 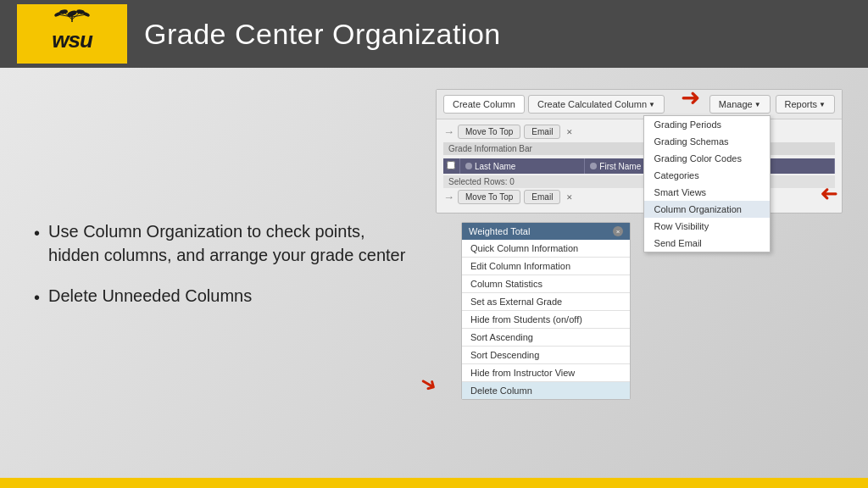 I want to click on context-close-button: ×, so click(x=618, y=231).